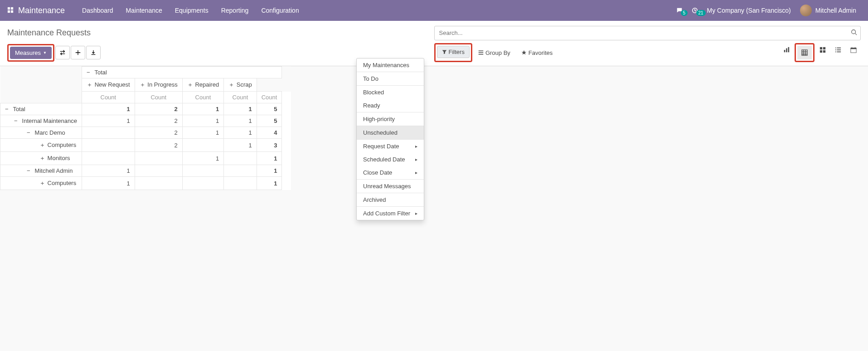 The height and width of the screenshot is (351, 868). I want to click on filter-option: High-priority, so click(390, 119).